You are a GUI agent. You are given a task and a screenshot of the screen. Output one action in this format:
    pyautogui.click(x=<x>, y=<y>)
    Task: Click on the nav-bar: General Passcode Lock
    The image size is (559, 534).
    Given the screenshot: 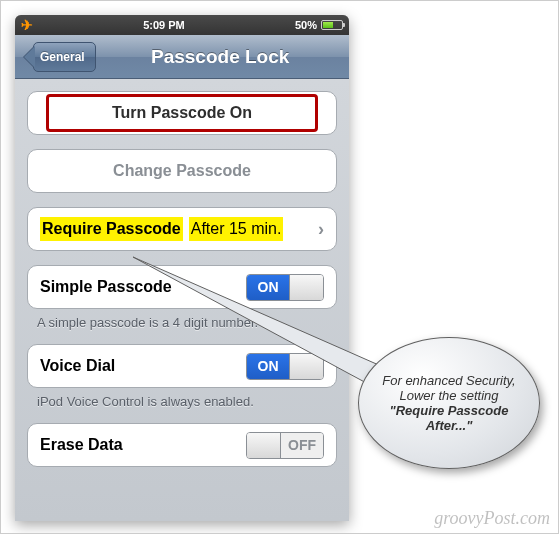 What is the action you would take?
    pyautogui.click(x=182, y=57)
    